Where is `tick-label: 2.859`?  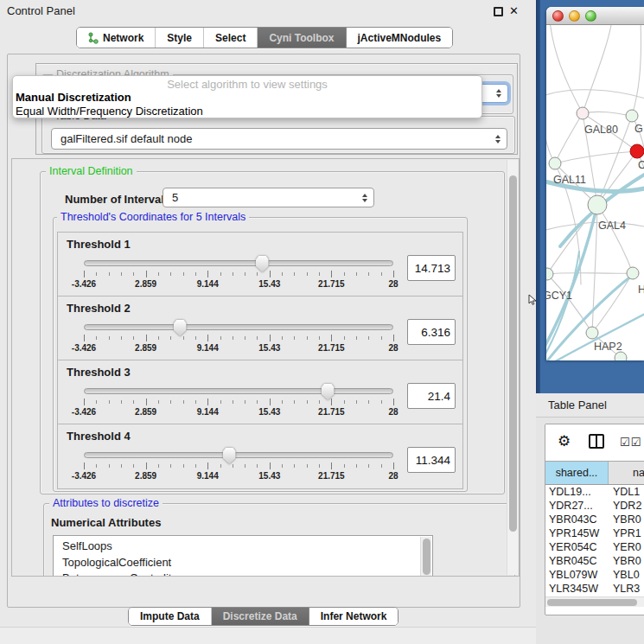
tick-label: 2.859 is located at coordinates (145, 348).